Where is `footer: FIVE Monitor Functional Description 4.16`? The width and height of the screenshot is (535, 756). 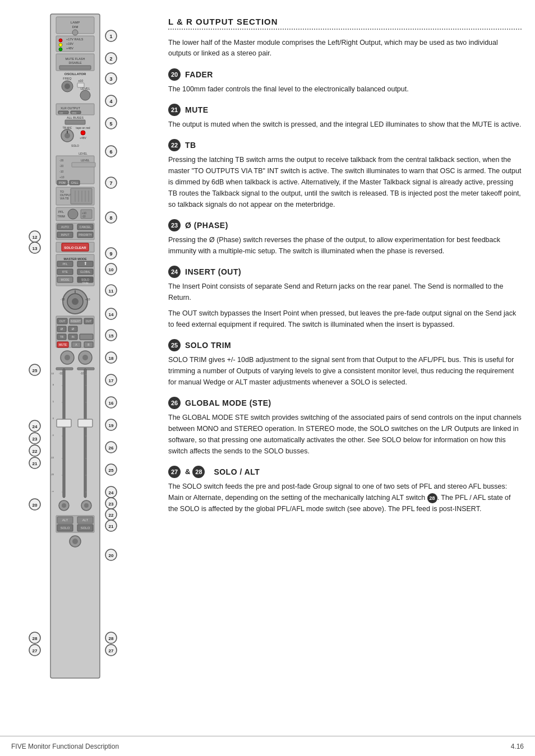
footer: FIVE Monitor Functional Description 4.16 is located at coordinates (268, 746).